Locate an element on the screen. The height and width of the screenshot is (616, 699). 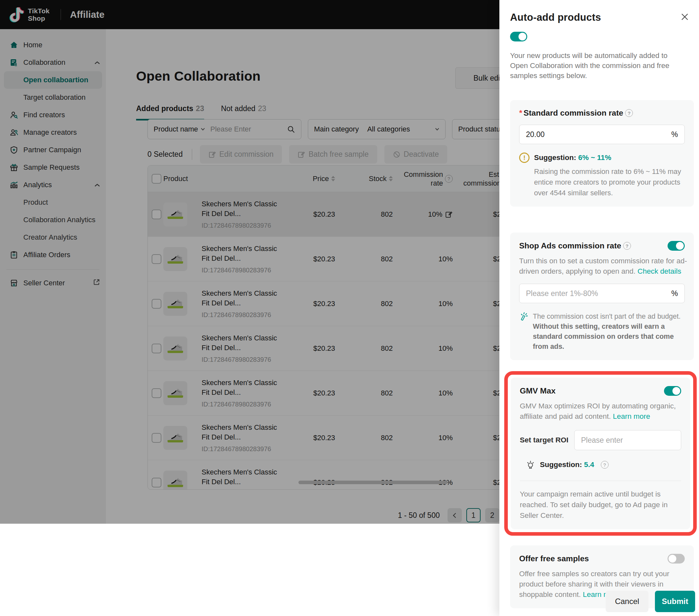
column-stock: Stock is located at coordinates (364, 179).